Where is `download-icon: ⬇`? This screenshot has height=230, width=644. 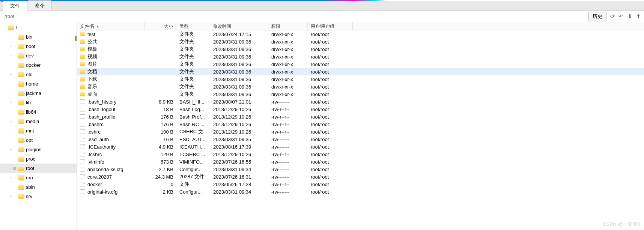
download-icon: ⬇ is located at coordinates (630, 17).